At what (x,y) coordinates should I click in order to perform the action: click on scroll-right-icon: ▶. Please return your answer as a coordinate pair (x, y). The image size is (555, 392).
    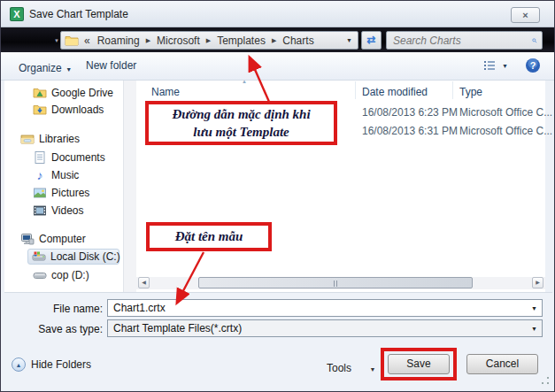
    Looking at the image, I should click on (538, 283).